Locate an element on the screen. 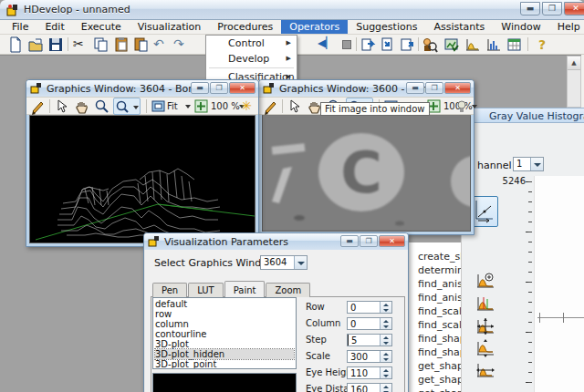 The image size is (584, 392). tab-zoom: Zoom is located at coordinates (288, 290).